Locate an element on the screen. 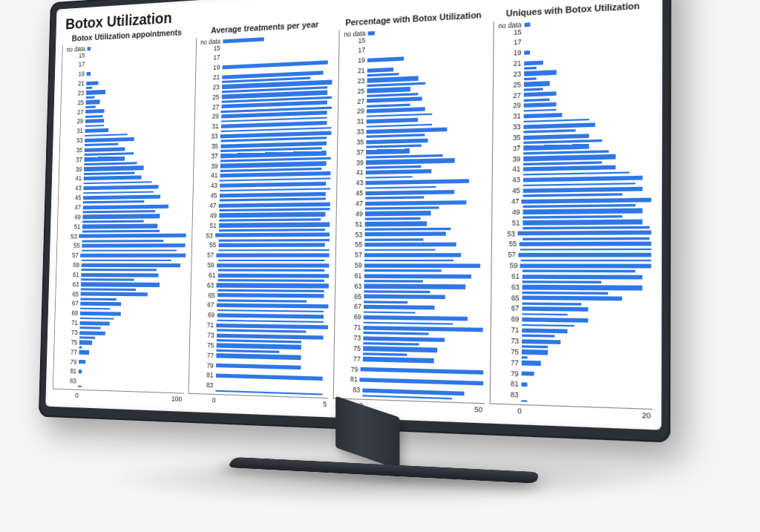 Image resolution: width=760 pixels, height=532 pixels. bar-row: 57 is located at coordinates (261, 255).